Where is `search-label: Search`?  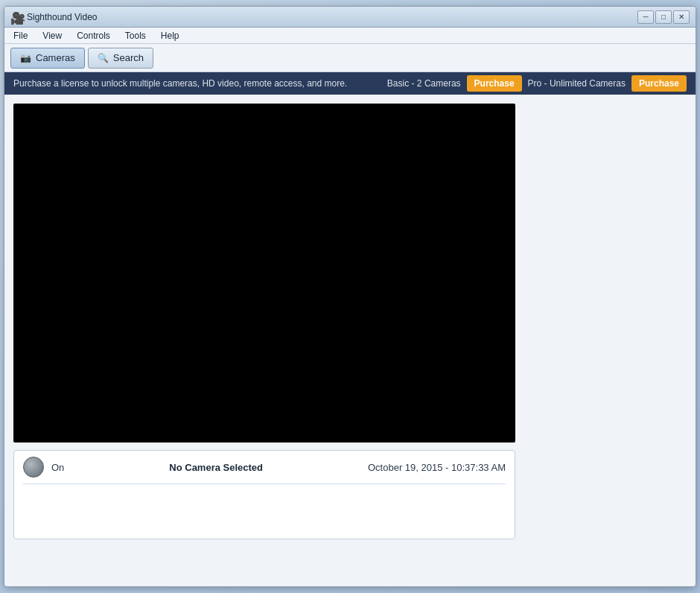 search-label: Search is located at coordinates (128, 58).